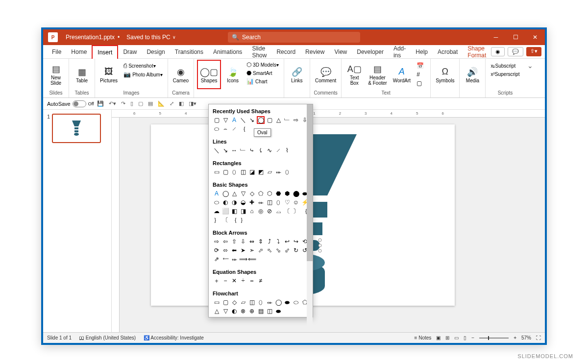  Describe the element at coordinates (421, 83) in the screenshot. I see `object-button: ▢` at that location.